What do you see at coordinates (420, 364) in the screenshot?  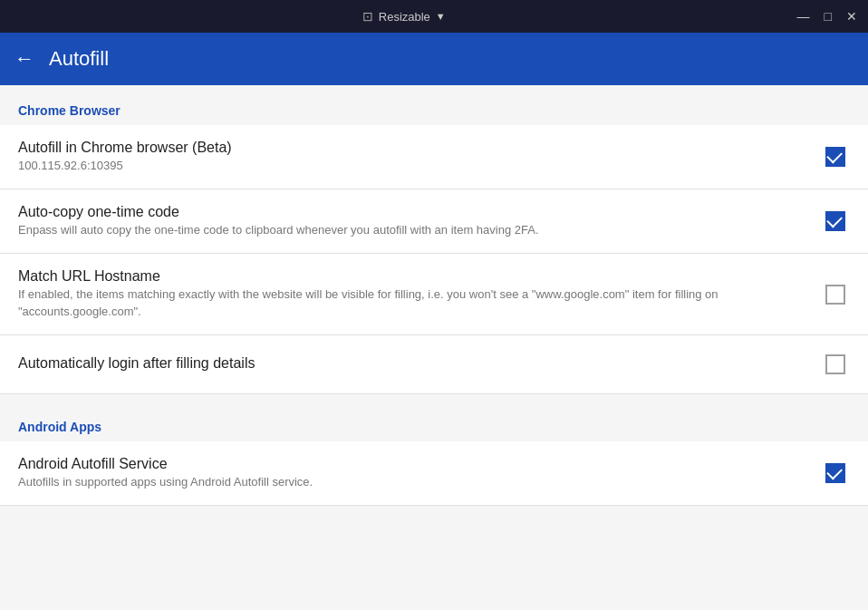 I see `setting-text-auto-login: Automatically login after filling detail…` at bounding box center [420, 364].